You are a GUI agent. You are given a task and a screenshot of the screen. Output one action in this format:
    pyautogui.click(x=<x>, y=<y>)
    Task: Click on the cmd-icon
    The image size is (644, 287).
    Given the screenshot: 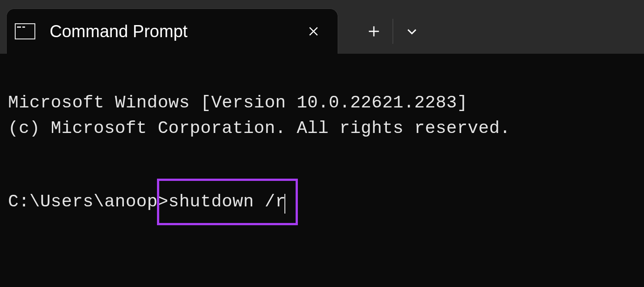 What is the action you would take?
    pyautogui.click(x=25, y=31)
    